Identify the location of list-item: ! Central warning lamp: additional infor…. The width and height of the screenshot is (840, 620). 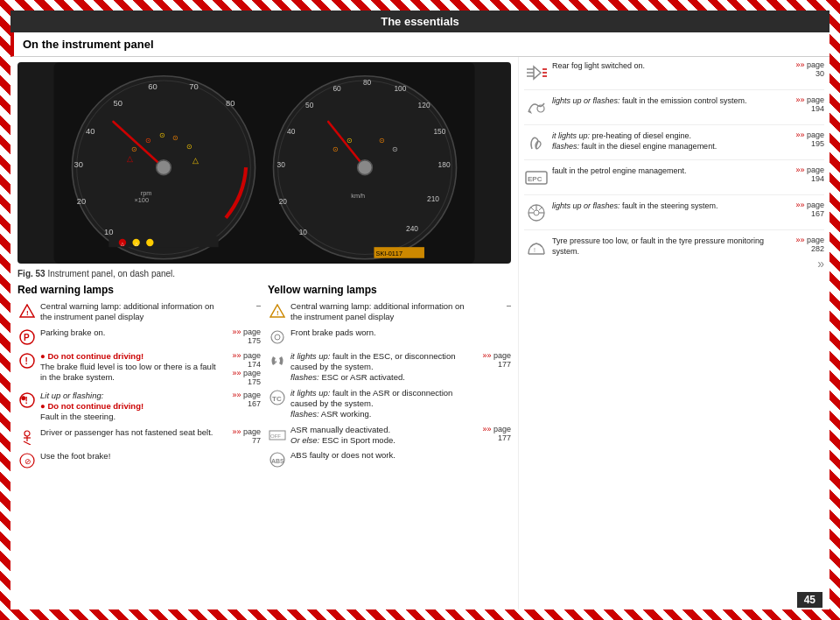
(139, 312).